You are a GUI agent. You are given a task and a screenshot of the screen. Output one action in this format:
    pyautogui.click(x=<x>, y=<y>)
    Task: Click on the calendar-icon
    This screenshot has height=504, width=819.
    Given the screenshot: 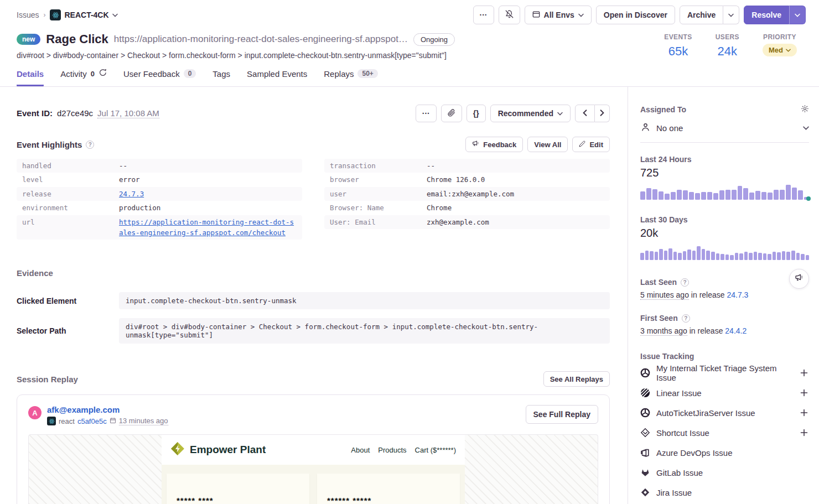 What is the action you would take?
    pyautogui.click(x=113, y=422)
    